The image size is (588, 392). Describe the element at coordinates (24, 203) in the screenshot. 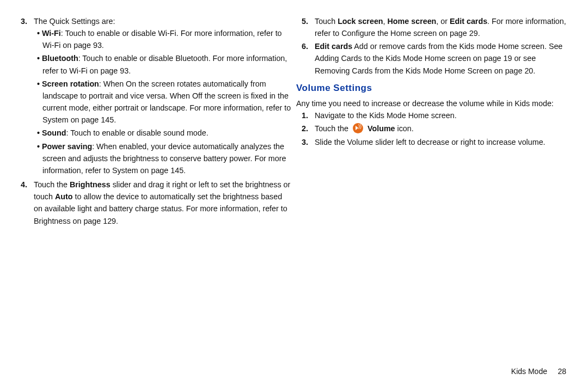

I see `step-num: 4.` at that location.